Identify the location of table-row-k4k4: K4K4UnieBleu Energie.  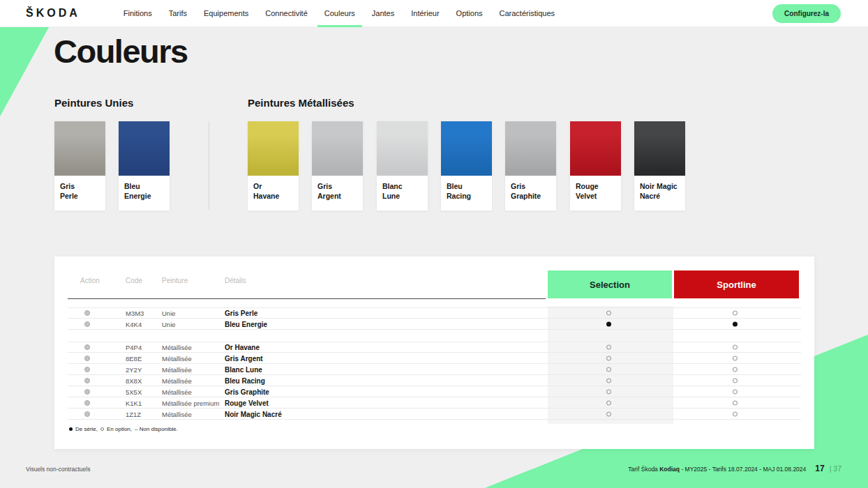
(434, 324).